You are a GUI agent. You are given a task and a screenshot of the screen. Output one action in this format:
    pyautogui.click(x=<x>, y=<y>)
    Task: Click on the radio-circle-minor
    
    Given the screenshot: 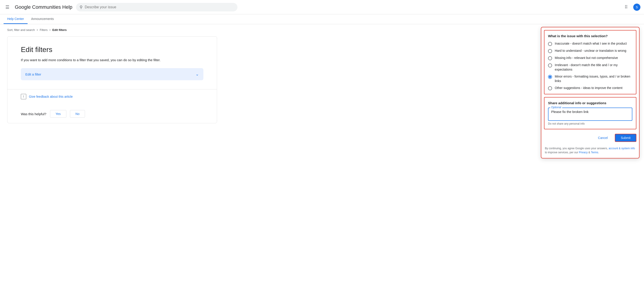 What is the action you would take?
    pyautogui.click(x=550, y=77)
    